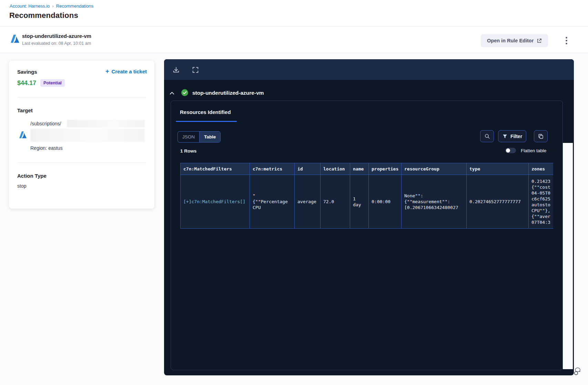 The height and width of the screenshot is (385, 588). Describe the element at coordinates (57, 36) in the screenshot. I see `rule-name: stop-underutilized-azure-vm` at that location.